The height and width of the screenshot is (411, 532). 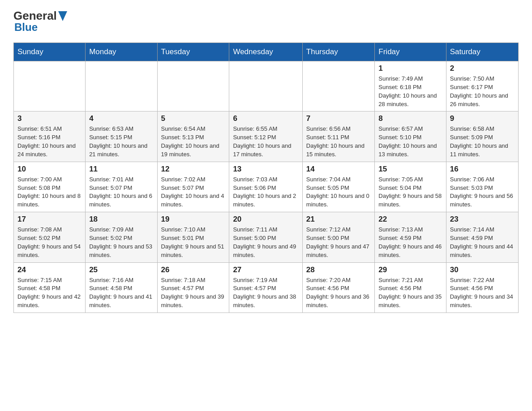 What do you see at coordinates (193, 52) in the screenshot?
I see `calendar-header-tuesday: Tuesday` at bounding box center [193, 52].